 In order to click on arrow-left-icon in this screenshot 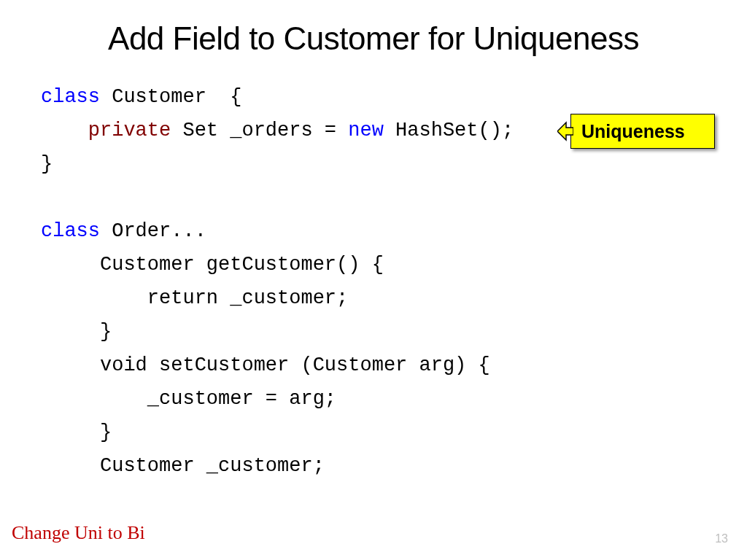, I will do `click(565, 131)`.